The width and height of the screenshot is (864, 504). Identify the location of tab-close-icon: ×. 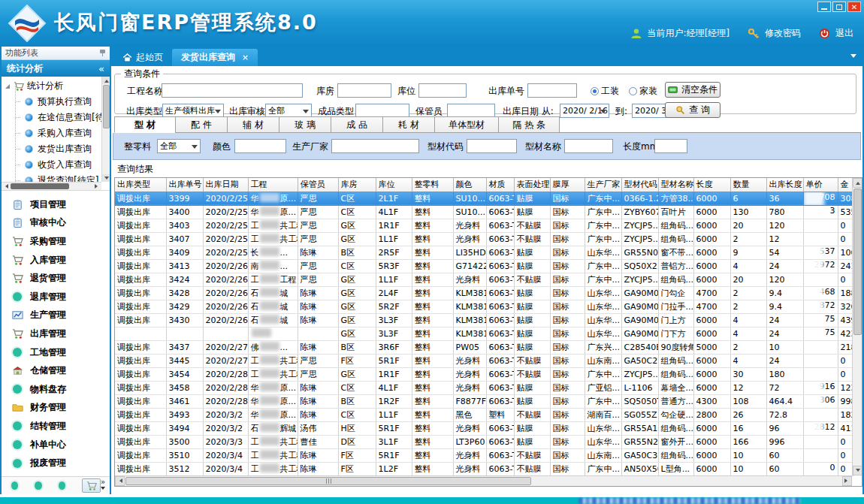
(245, 57).